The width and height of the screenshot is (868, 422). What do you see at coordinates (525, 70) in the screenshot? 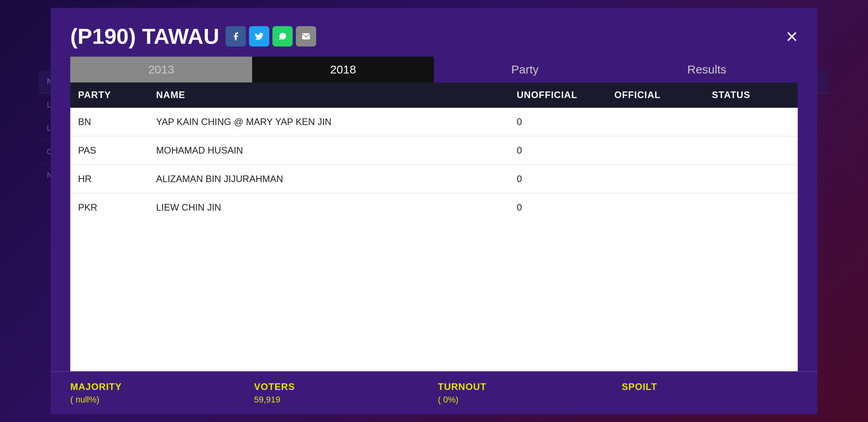
I see `tab-party: Party` at bounding box center [525, 70].